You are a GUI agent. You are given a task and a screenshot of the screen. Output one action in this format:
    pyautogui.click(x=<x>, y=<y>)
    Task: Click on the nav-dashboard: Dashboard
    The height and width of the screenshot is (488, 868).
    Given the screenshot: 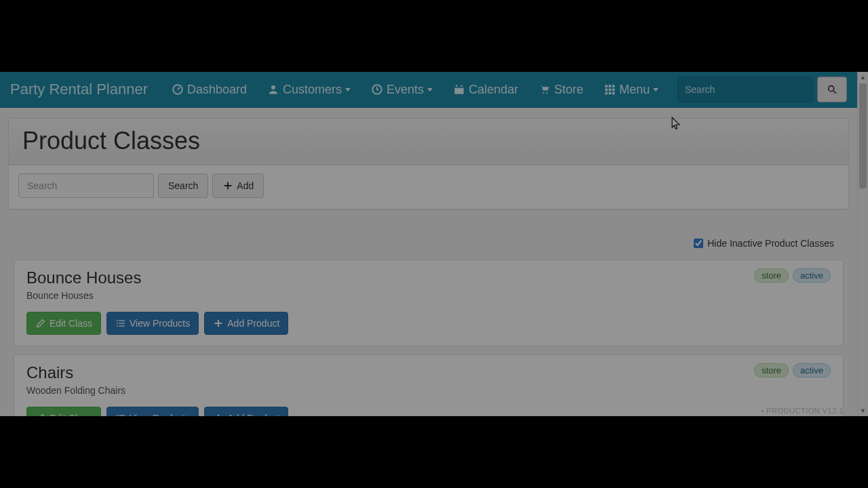 What is the action you would take?
    pyautogui.click(x=209, y=89)
    